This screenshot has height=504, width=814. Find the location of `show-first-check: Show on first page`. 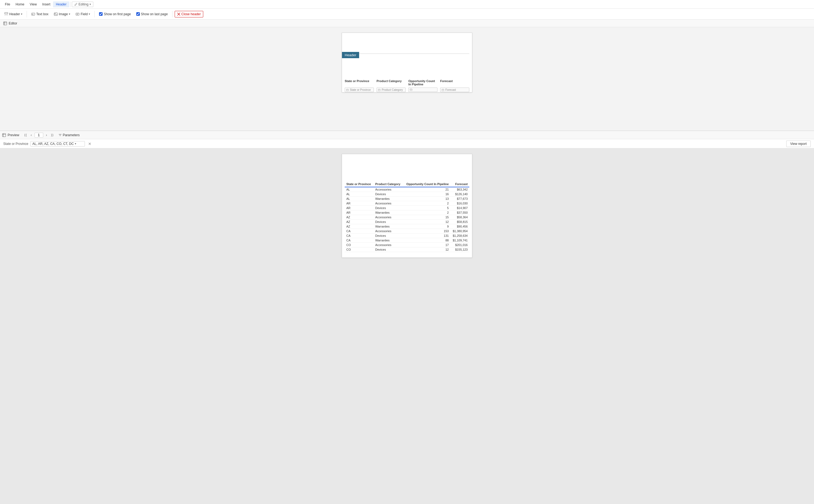

show-first-check: Show on first page is located at coordinates (115, 14).